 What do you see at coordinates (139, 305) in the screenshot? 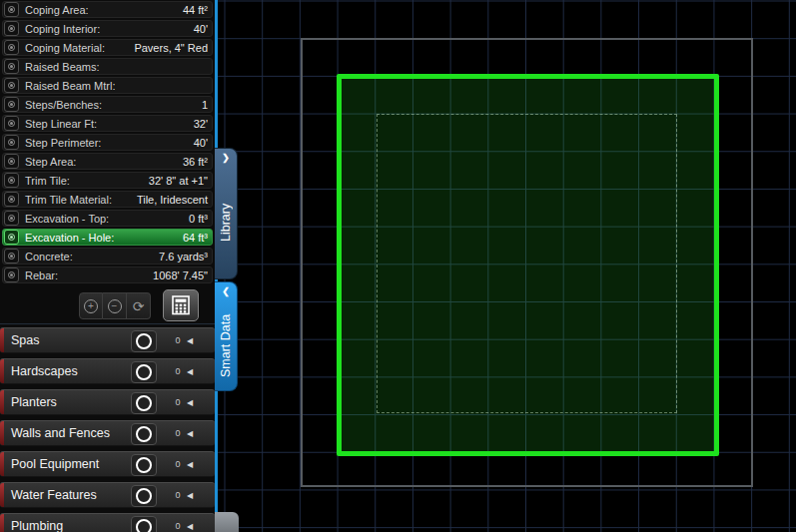
I see `refresh-button: ⟳` at bounding box center [139, 305].